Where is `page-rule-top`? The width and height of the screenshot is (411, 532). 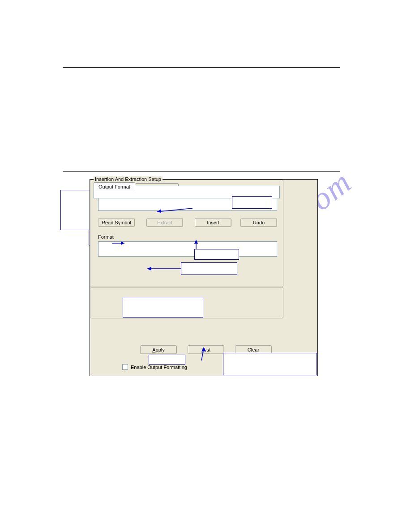
page-rule-top is located at coordinates (201, 67).